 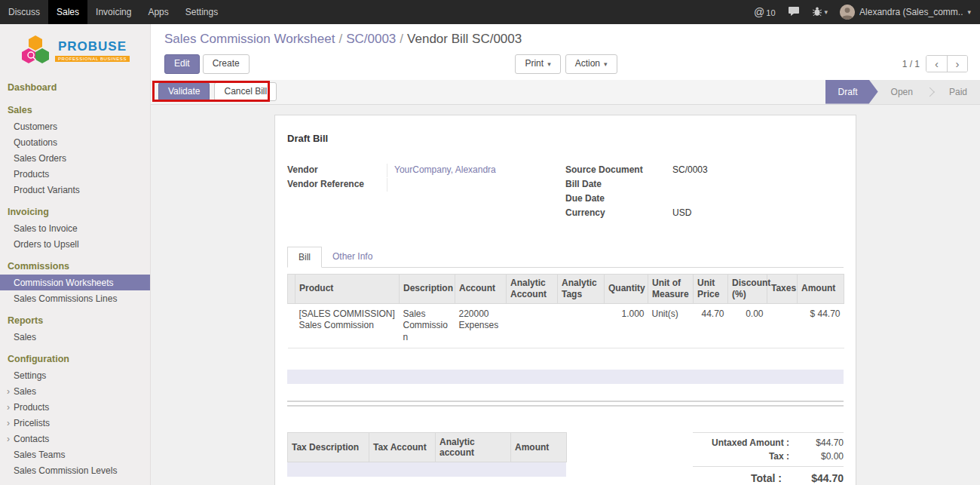 What do you see at coordinates (63, 283) in the screenshot?
I see `sidebar-item-label: Commission Worksheets` at bounding box center [63, 283].